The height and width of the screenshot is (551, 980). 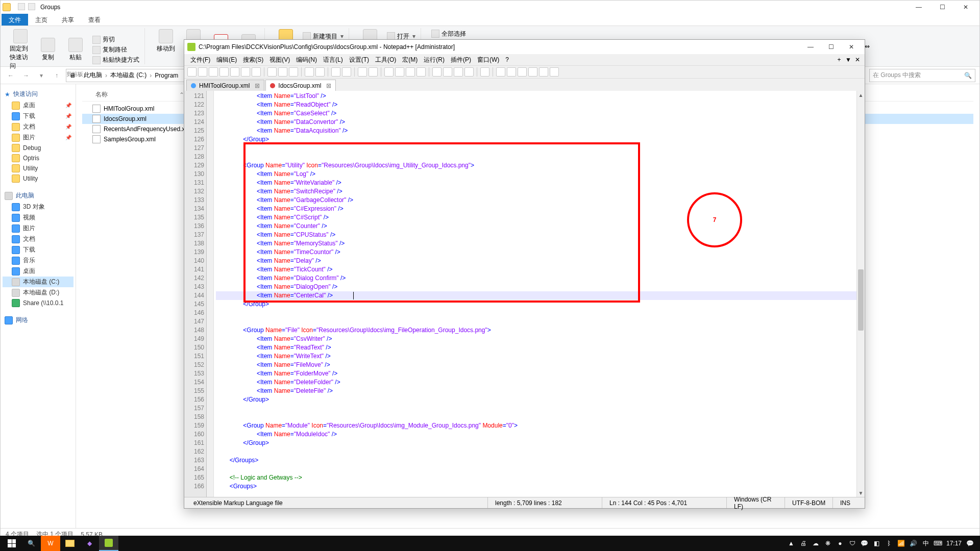 What do you see at coordinates (38, 260) in the screenshot?
I see `sidebar-item: 音乐` at bounding box center [38, 260].